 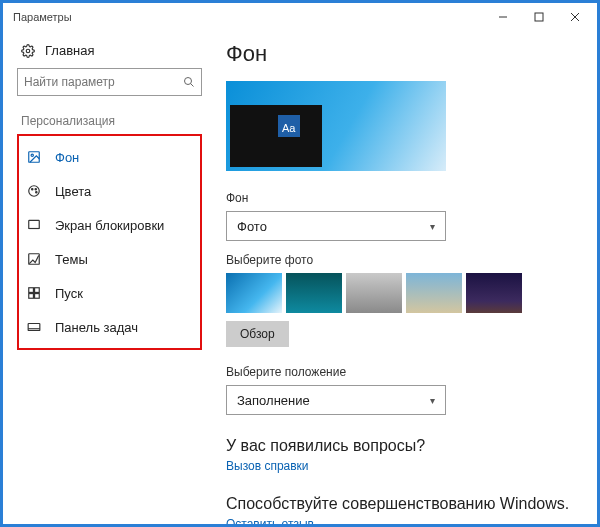 I want to click on help-link: Вызов справки, so click(x=404, y=466).